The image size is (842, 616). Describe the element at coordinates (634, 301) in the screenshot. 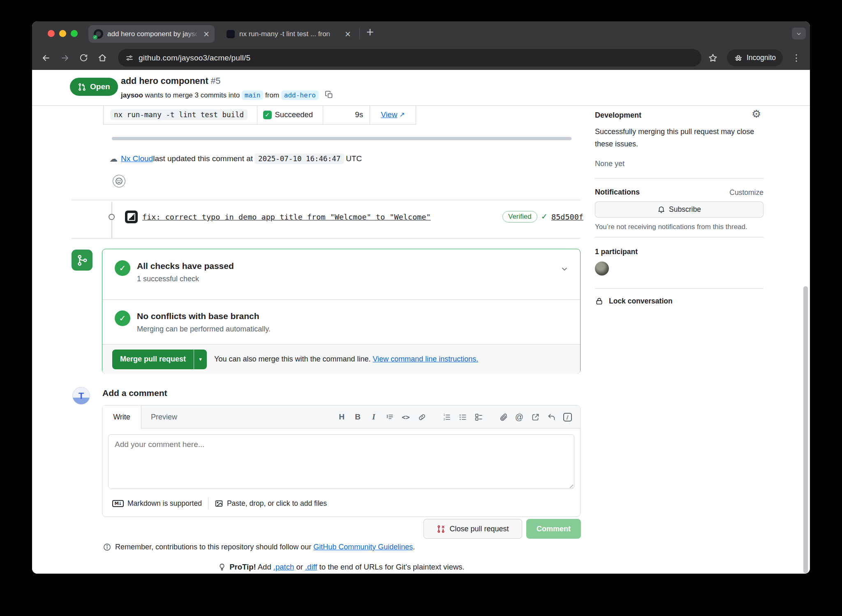

I see `lock-conversation-button: Lock conversation` at that location.